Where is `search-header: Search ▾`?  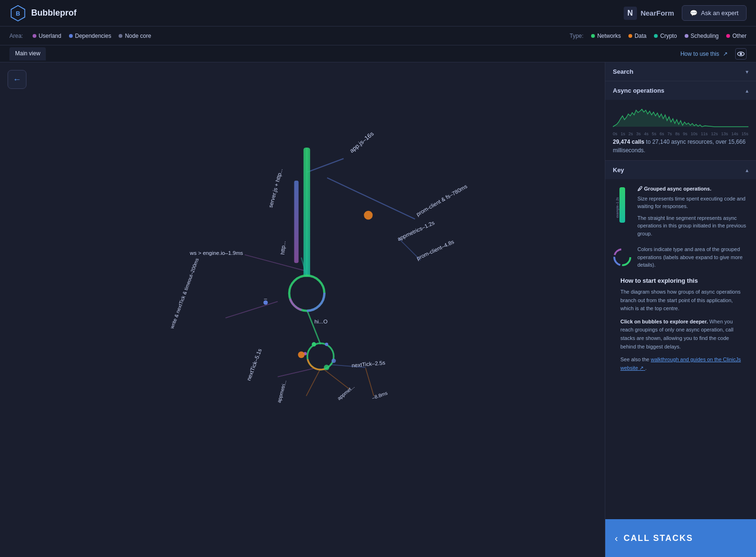
search-header: Search ▾ is located at coordinates (680, 72).